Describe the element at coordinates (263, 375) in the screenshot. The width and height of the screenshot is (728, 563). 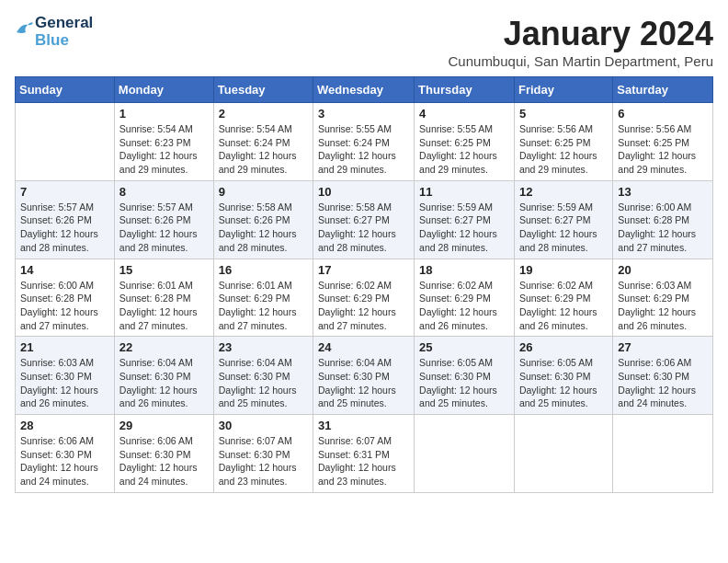
I see `calendar-cell: 23 Sunrise: 6:04 AM Sunset: 6:30 PM Dayl…` at that location.